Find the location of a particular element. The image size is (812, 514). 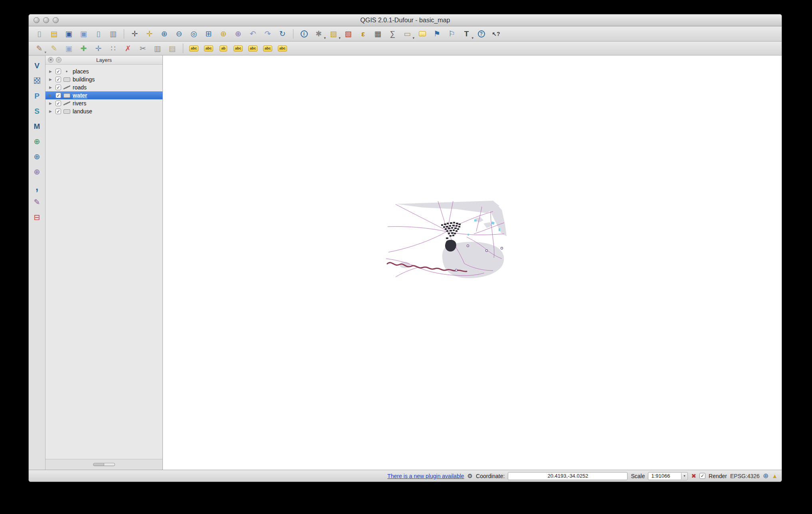

layer-row-places: places is located at coordinates (104, 71).